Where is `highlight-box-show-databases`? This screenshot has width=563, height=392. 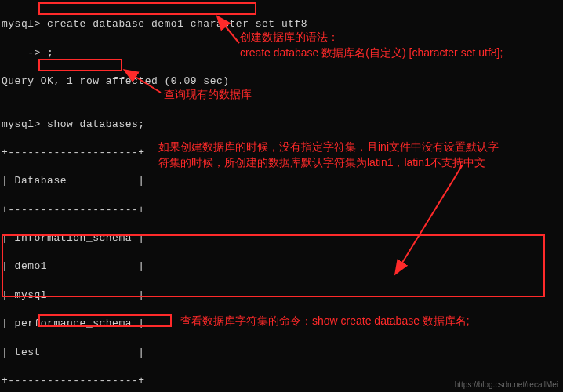
highlight-box-show-databases is located at coordinates (80, 65).